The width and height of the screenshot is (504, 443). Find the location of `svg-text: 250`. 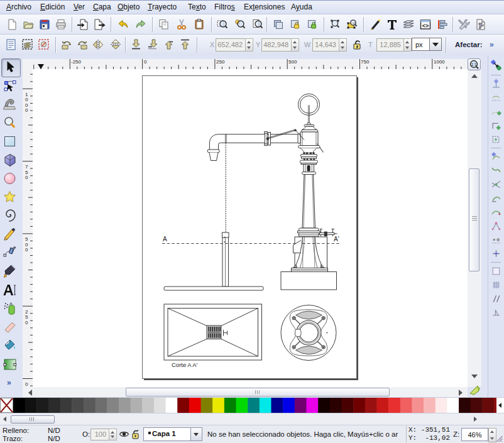

svg-text: 250 is located at coordinates (221, 62).